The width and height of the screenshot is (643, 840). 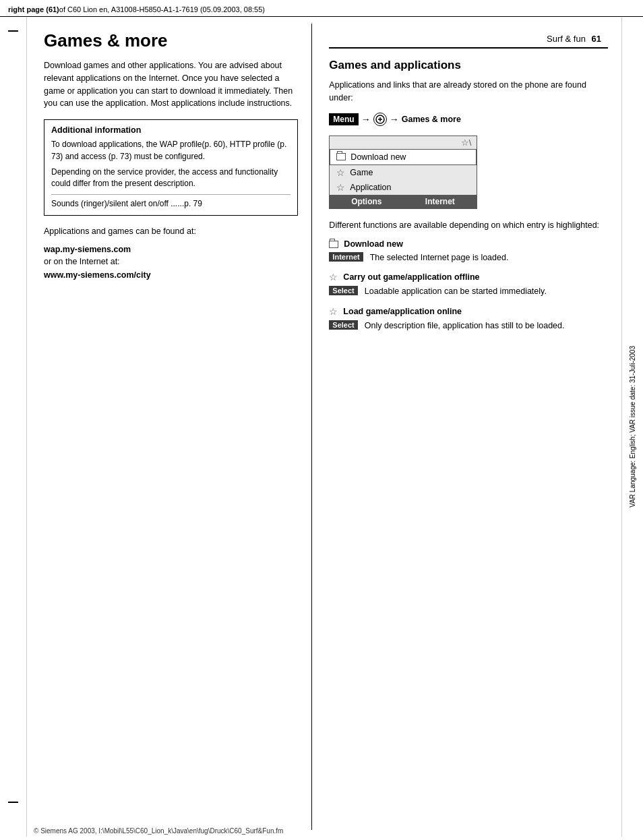 What do you see at coordinates (411, 277) in the screenshot?
I see `feature2-title: Carry out game/application offline` at bounding box center [411, 277].